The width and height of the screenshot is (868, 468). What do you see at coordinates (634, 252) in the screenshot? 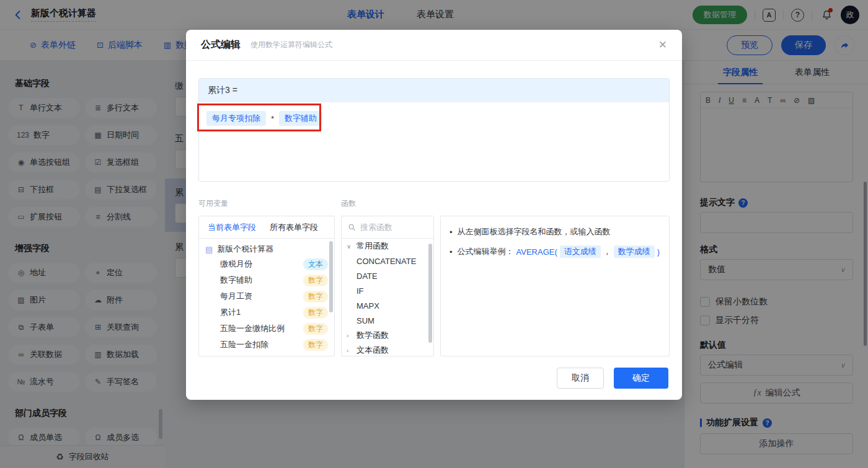
I see `example-variable-chip: 数学成绩` at bounding box center [634, 252].